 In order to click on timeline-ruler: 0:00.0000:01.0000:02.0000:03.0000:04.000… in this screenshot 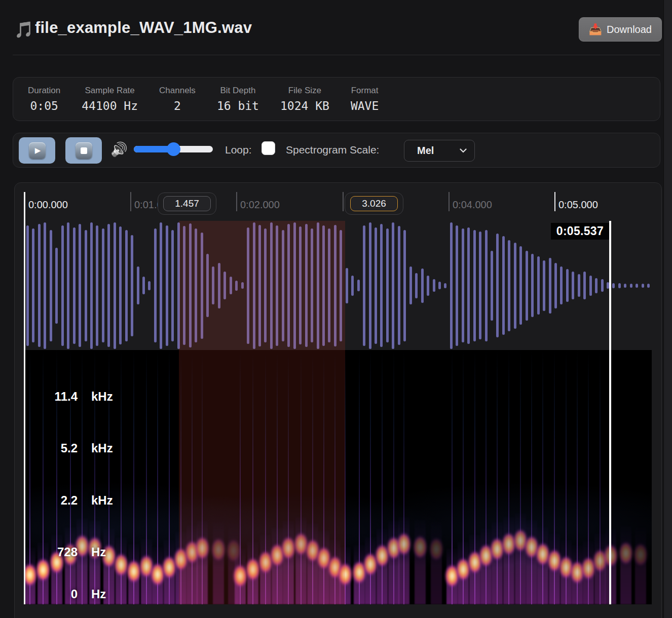, I will do `click(338, 205)`.